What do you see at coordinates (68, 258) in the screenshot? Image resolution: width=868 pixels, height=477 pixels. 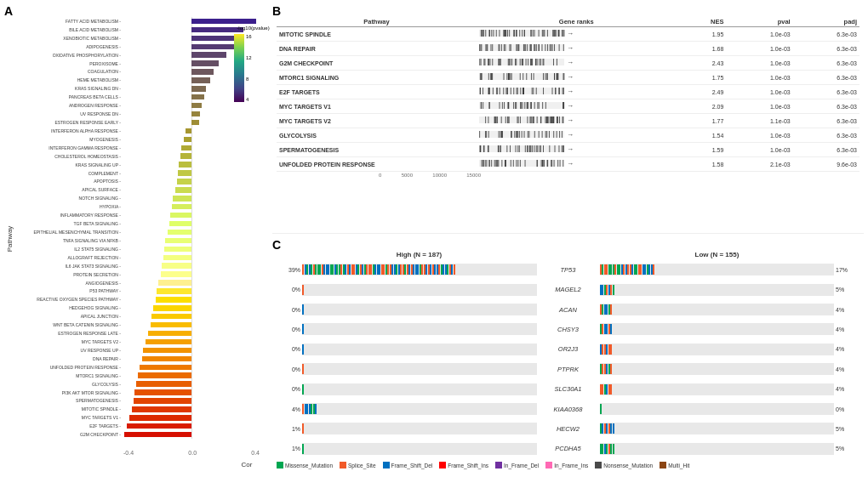 I see `bar-label: ALLOGRAFT REJECTION -` at bounding box center [68, 258].